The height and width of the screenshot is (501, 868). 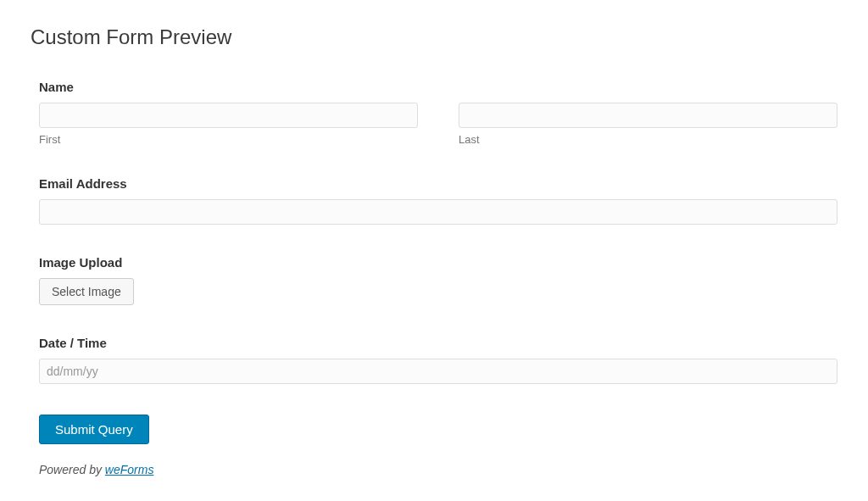 What do you see at coordinates (438, 359) in the screenshot?
I see `datetime-field-group: Date / Time` at bounding box center [438, 359].